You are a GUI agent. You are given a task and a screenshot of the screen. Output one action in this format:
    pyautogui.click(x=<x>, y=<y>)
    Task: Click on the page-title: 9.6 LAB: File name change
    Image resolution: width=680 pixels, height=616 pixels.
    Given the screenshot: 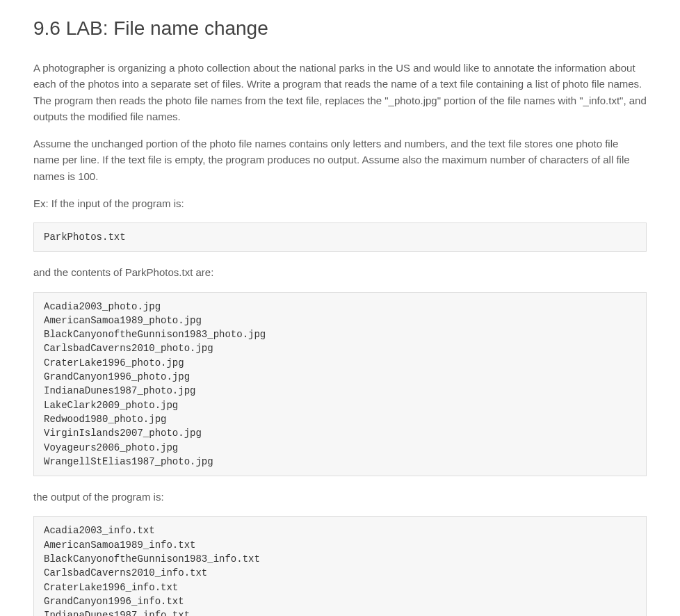 What is the action you would take?
    pyautogui.click(x=340, y=29)
    